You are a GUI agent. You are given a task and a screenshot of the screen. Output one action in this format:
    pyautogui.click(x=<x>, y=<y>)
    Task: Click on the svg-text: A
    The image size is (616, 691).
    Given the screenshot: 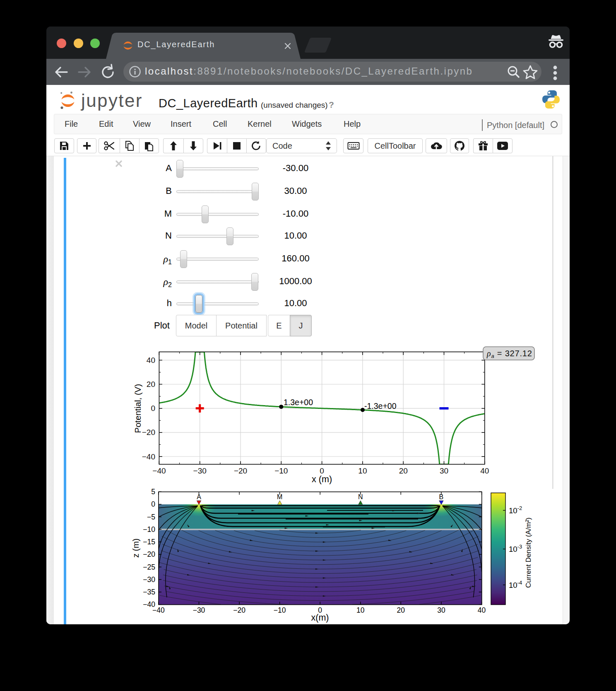 What is the action you would take?
    pyautogui.click(x=199, y=497)
    